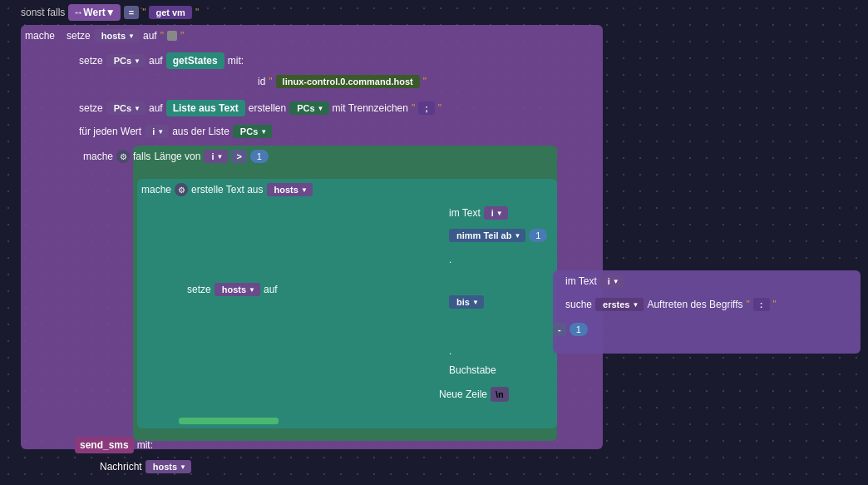 Image resolution: width=868 pixels, height=485 pixels. I want to click on gear-icon1: ⚙, so click(123, 156).